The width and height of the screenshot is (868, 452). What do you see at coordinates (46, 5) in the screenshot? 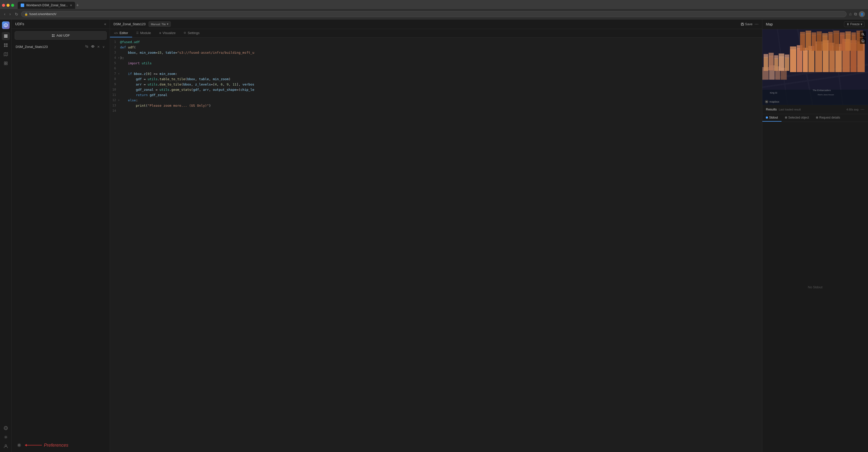
I see `active-tab: Workbench DSM_Zonal_Stat... ✕` at bounding box center [46, 5].